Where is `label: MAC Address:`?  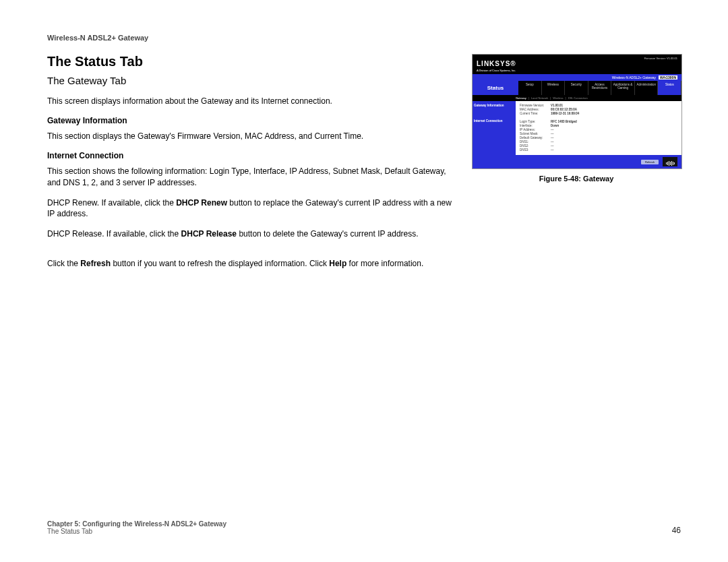 label: MAC Address: is located at coordinates (535, 109).